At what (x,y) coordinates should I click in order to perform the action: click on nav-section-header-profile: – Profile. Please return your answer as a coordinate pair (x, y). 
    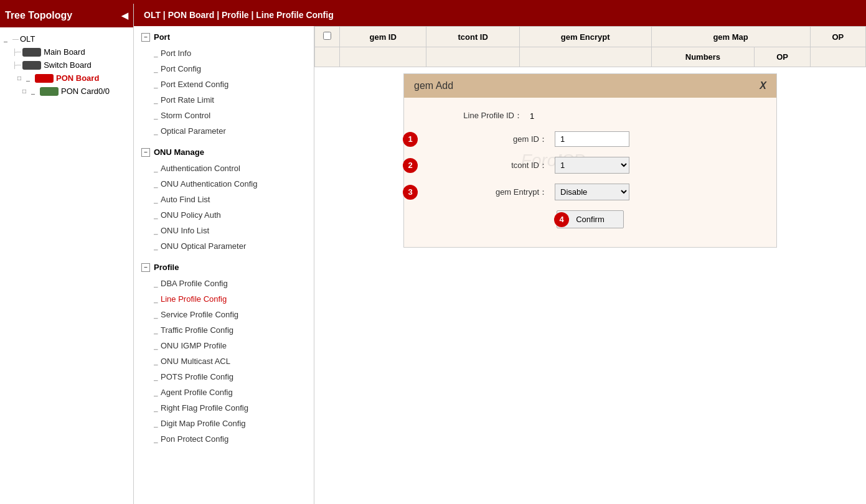
    Looking at the image, I should click on (224, 268).